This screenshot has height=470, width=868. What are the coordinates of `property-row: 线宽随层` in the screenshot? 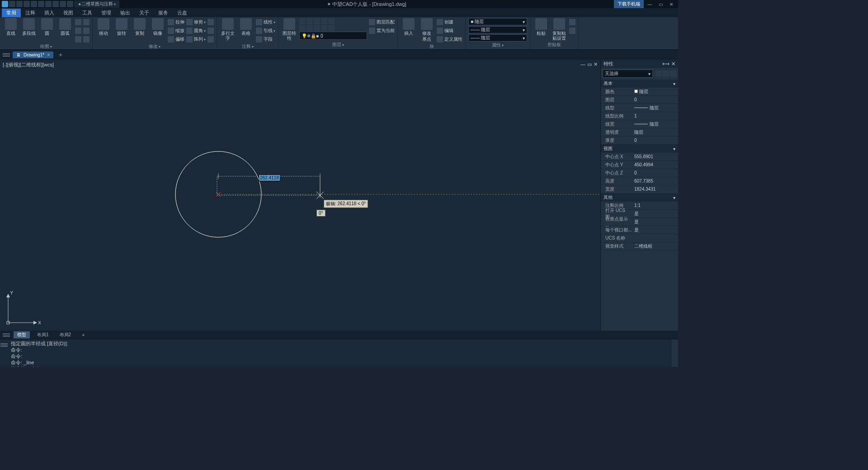 It's located at (639, 124).